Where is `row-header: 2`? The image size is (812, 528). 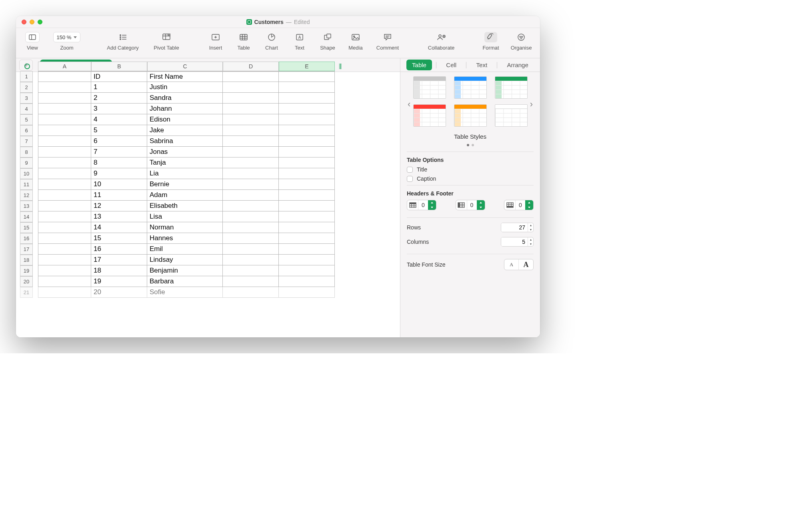
row-header: 2 is located at coordinates (26, 87).